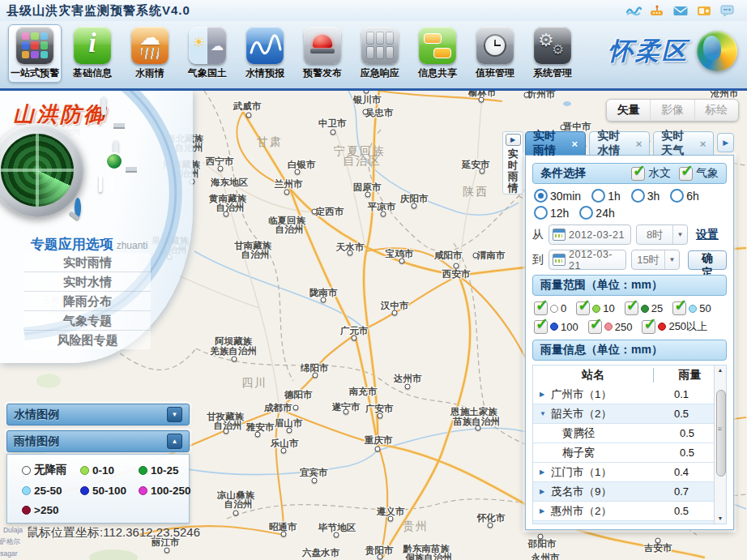  Describe the element at coordinates (553, 53) in the screenshot. I see `toolbar-button-gears: ⚙⚙系统管理` at that location.